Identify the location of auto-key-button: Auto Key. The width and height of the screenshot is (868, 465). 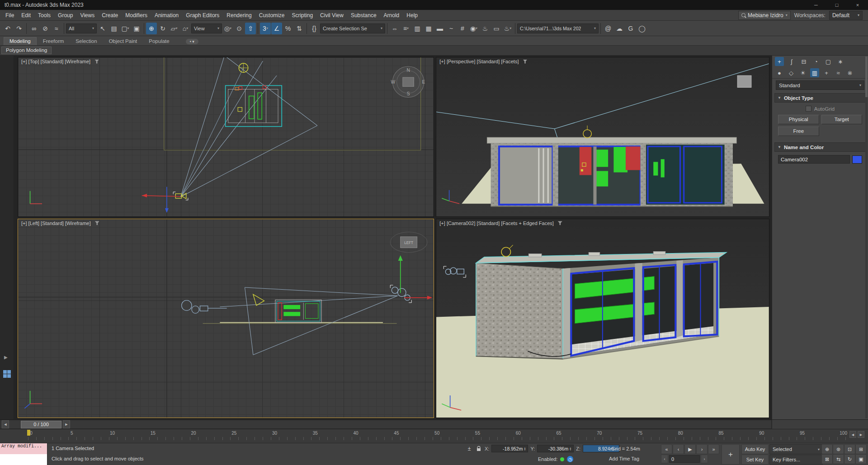
(755, 449).